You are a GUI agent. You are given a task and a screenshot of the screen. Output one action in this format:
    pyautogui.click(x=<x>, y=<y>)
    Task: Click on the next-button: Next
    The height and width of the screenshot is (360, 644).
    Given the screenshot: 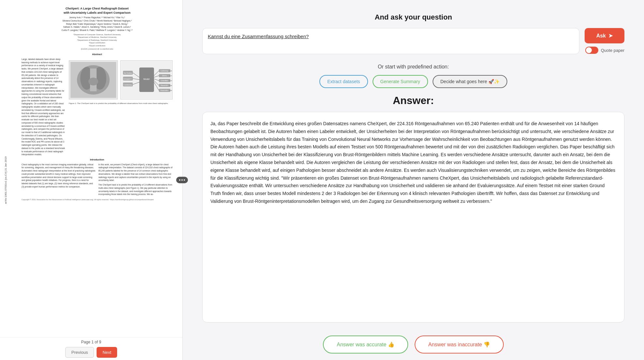 What is the action you would take?
    pyautogui.click(x=107, y=352)
    